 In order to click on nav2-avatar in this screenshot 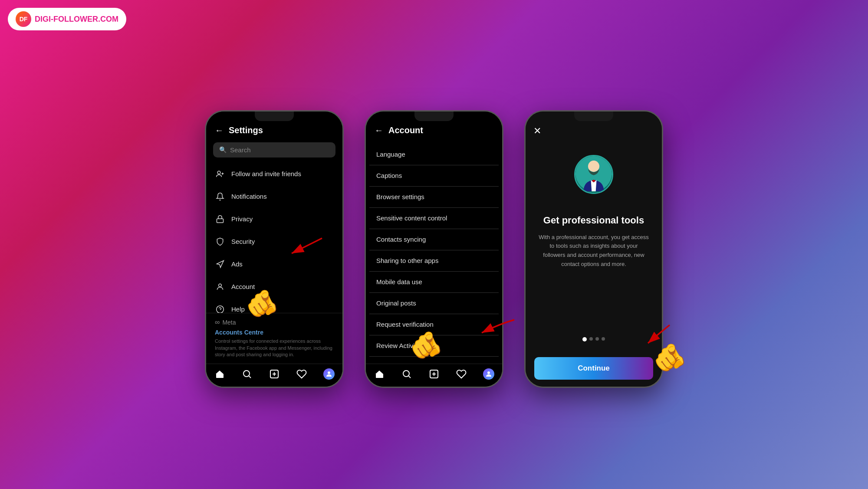, I will do `click(489, 374)`.